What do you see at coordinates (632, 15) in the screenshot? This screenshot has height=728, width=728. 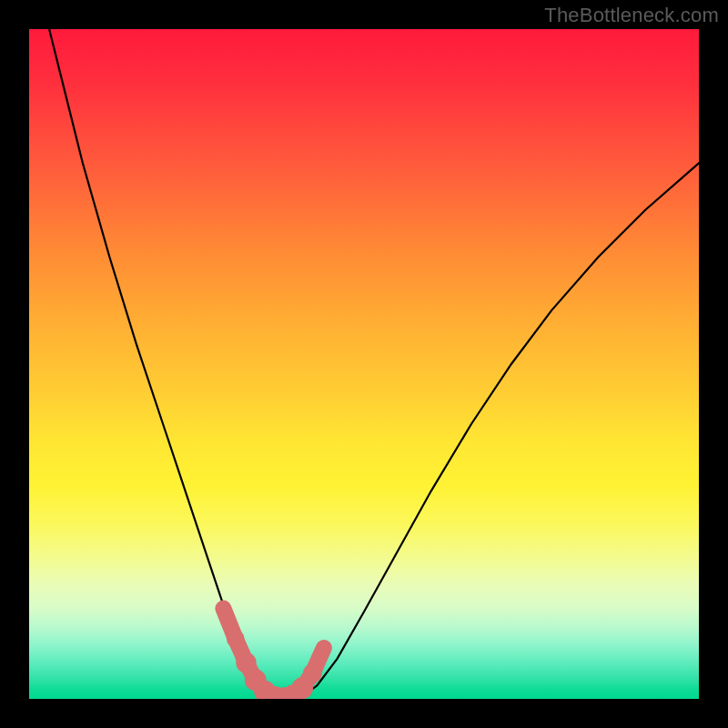 I see `watermark-text: TheBottleneck.com` at bounding box center [632, 15].